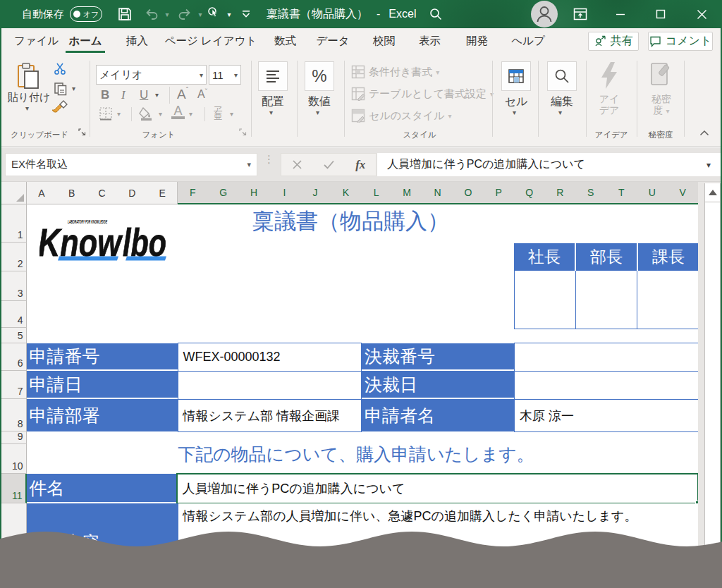 The height and width of the screenshot is (588, 722). I want to click on column-header-B: B, so click(72, 193).